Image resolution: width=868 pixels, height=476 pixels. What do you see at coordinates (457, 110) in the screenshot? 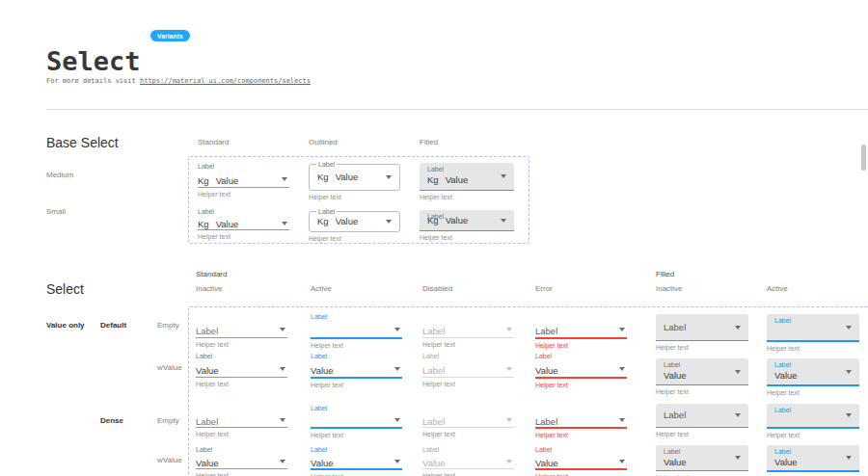
I see `divider` at bounding box center [457, 110].